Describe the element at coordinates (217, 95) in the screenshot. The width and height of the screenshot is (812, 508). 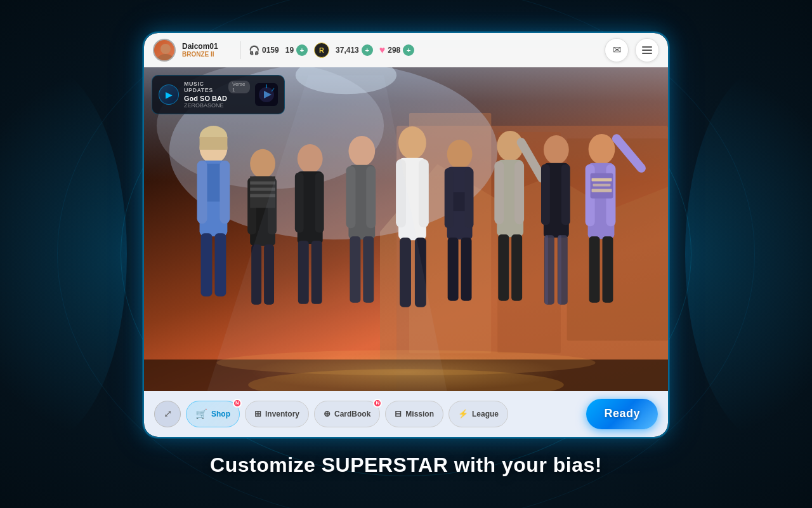
I see `music-info: MUSIC UPDATES Verse 1 God SO BAD ZEROBAS…` at that location.